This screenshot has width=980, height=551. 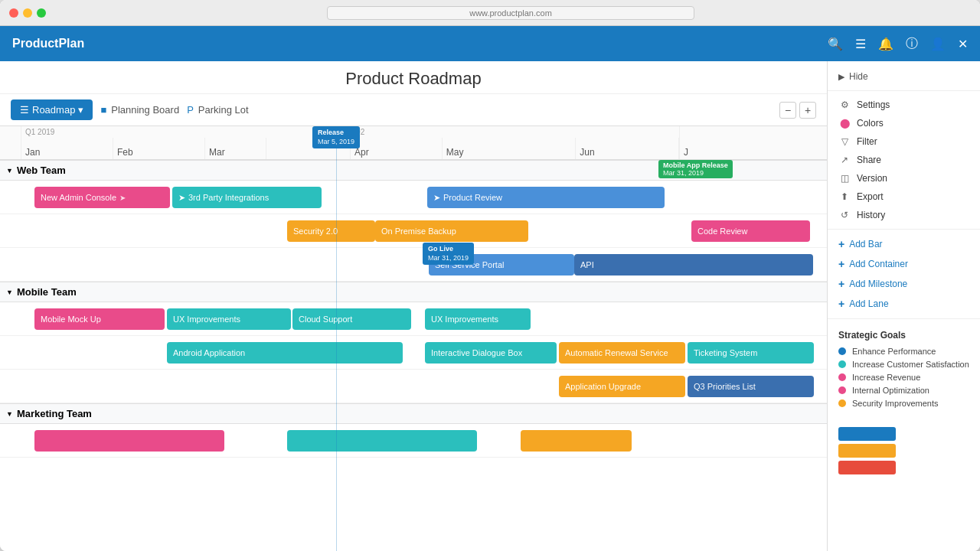 I want to click on user-icon: 👤, so click(x=938, y=44).